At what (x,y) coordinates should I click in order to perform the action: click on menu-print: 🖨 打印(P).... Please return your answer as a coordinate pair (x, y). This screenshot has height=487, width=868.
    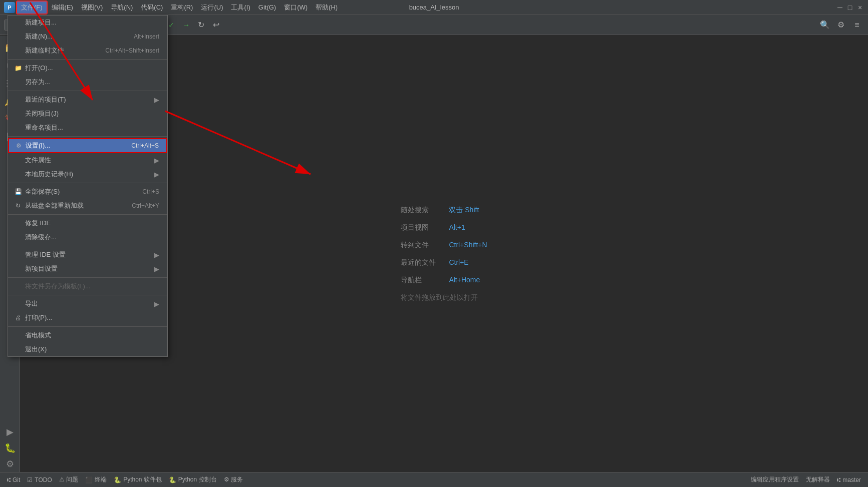
    Looking at the image, I should click on (88, 318).